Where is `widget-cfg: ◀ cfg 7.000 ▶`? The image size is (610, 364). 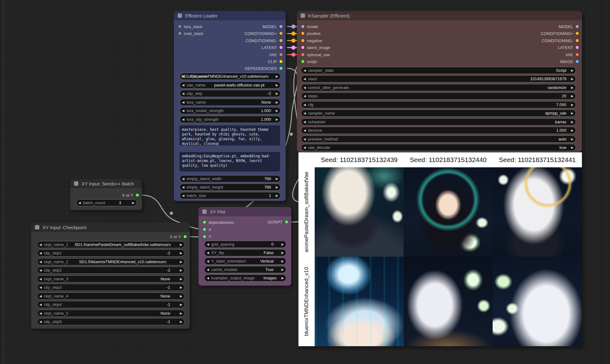 widget-cfg: ◀ cfg 7.000 ▶ is located at coordinates (438, 105).